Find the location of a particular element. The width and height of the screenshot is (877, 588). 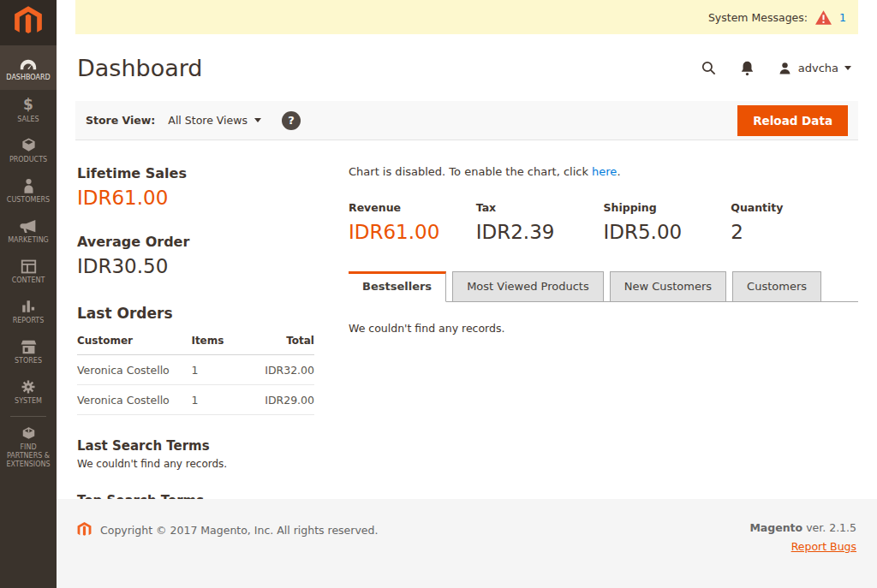

store-view-select: All Store Views is located at coordinates (214, 120).